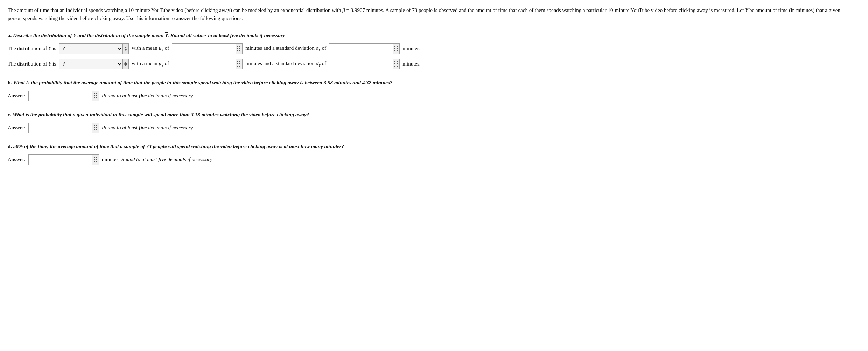 Image resolution: width=868 pixels, height=351 pixels. Describe the element at coordinates (64, 96) in the screenshot. I see `section-b-answer-wrapper` at that location.